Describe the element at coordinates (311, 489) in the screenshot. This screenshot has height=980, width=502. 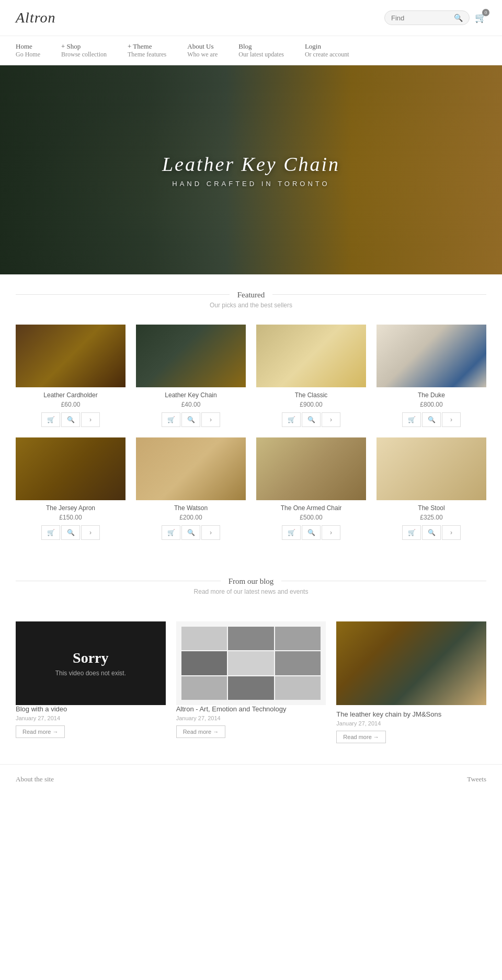
I see `product-card: The One Armed Chair £500.00 🛒 🔍 ›` at that location.